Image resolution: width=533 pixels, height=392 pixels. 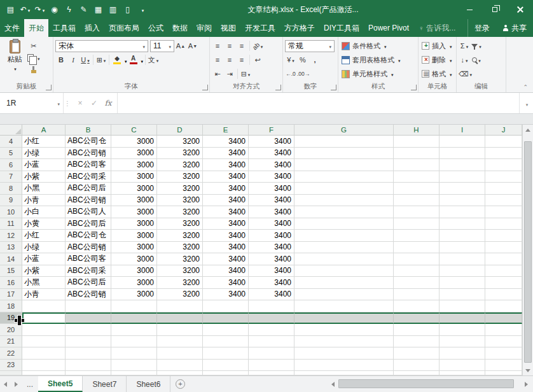 I want to click on cell-G7, so click(x=344, y=177).